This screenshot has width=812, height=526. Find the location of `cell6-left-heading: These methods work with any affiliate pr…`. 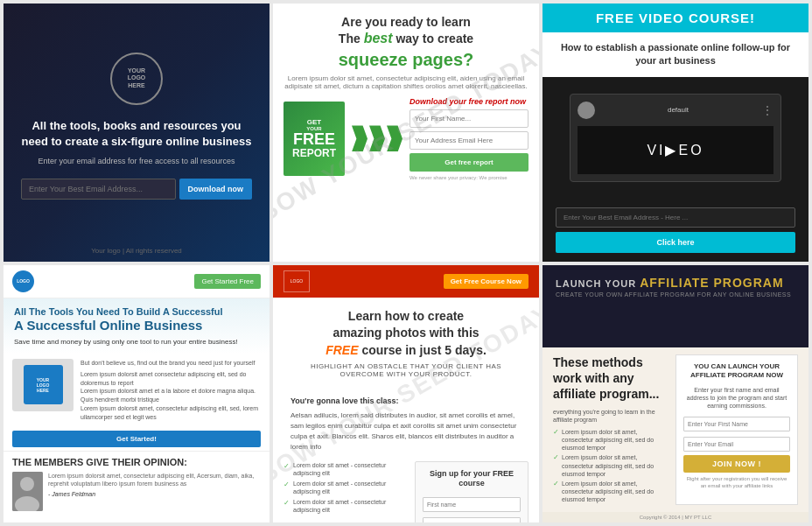

cell6-left-heading: These methods work with any affiliate pr… is located at coordinates (610, 378).